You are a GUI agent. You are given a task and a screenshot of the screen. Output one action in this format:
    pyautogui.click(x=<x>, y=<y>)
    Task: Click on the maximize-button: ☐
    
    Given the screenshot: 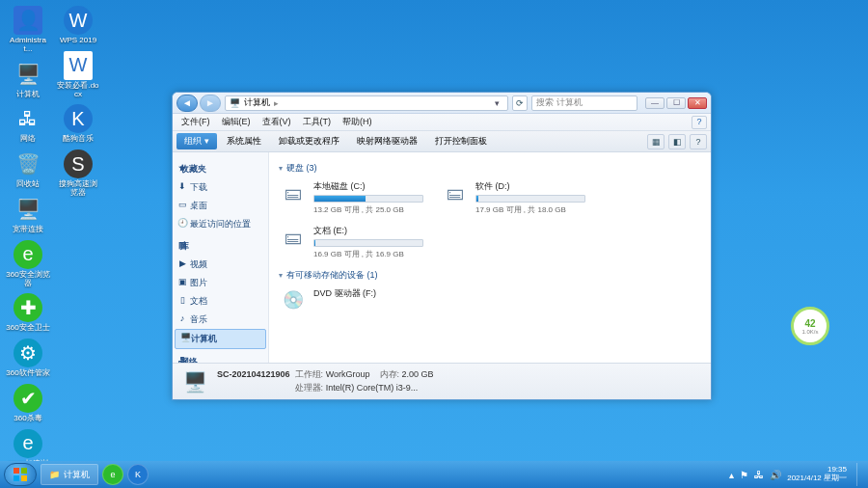 What is the action you would take?
    pyautogui.click(x=676, y=103)
    